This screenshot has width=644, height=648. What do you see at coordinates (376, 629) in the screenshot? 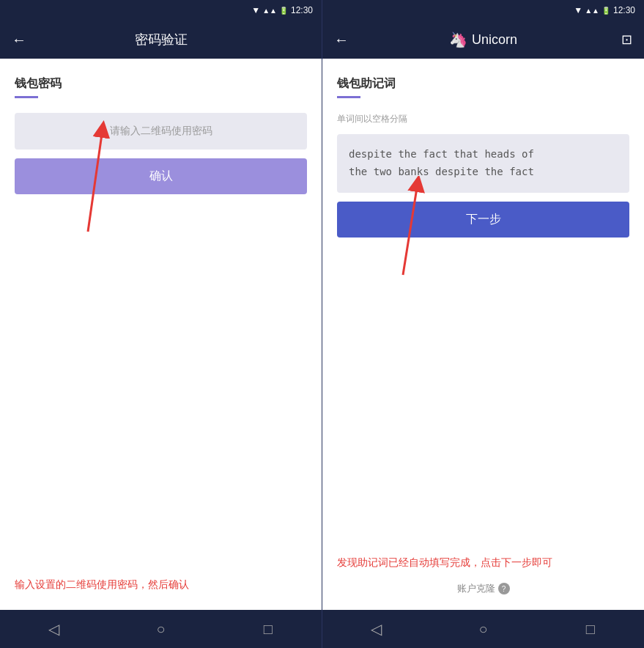
I see `nav-back-right: ◁` at bounding box center [376, 629].